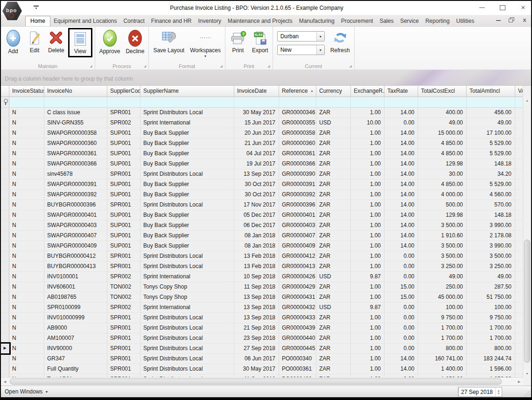 The image size is (532, 400). I want to click on column-header-totalamtincl: TotalAmtIncl, so click(491, 91).